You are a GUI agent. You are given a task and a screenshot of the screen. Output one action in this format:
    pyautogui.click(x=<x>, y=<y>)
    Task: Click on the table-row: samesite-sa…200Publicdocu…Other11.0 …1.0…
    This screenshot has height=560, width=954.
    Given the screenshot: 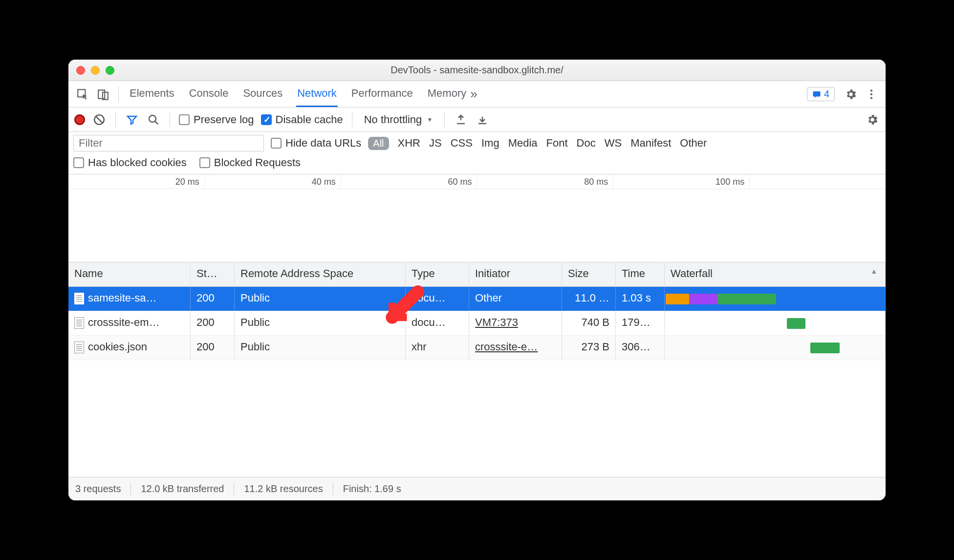 What is the action you would take?
    pyautogui.click(x=477, y=299)
    